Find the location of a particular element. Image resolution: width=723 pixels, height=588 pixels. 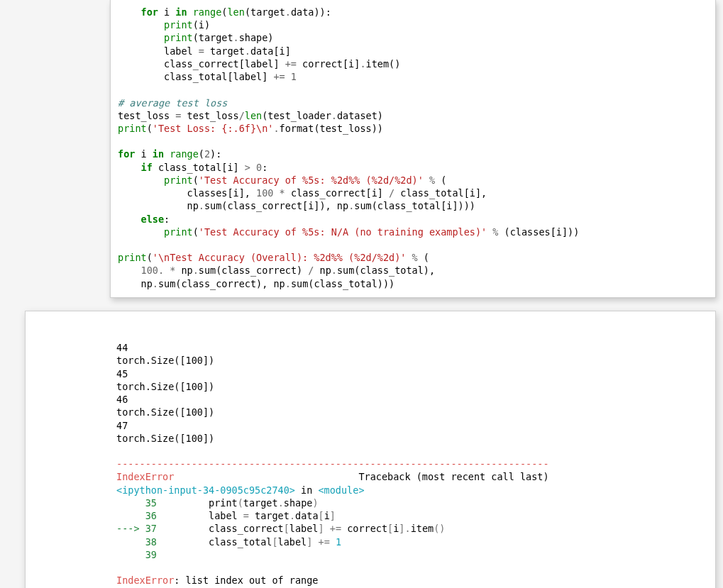

code-token: format(test_loss)) is located at coordinates (331, 128).